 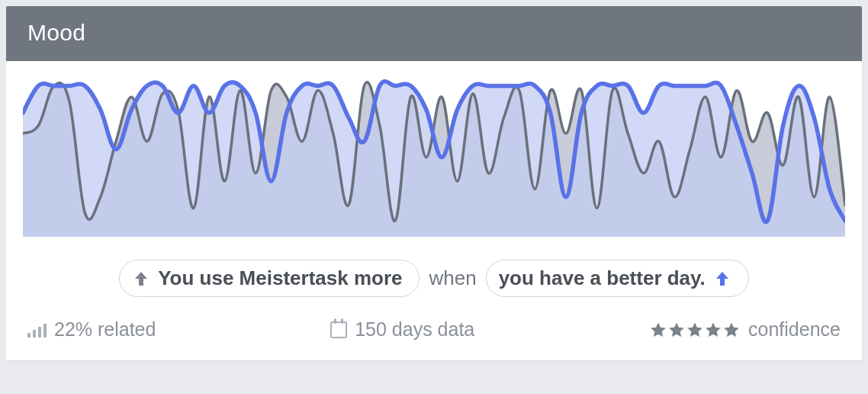 I want to click on card-header: Mood, so click(x=434, y=34).